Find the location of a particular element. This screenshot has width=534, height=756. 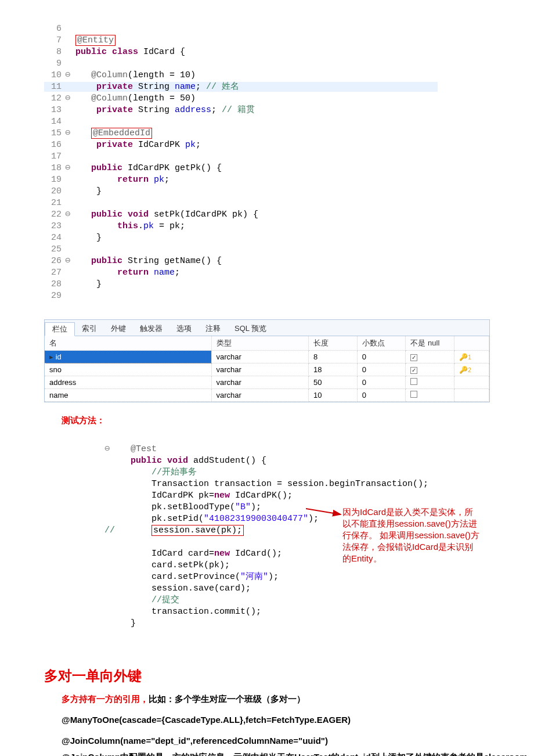

col-header-dec: 小数点 is located at coordinates (381, 344).